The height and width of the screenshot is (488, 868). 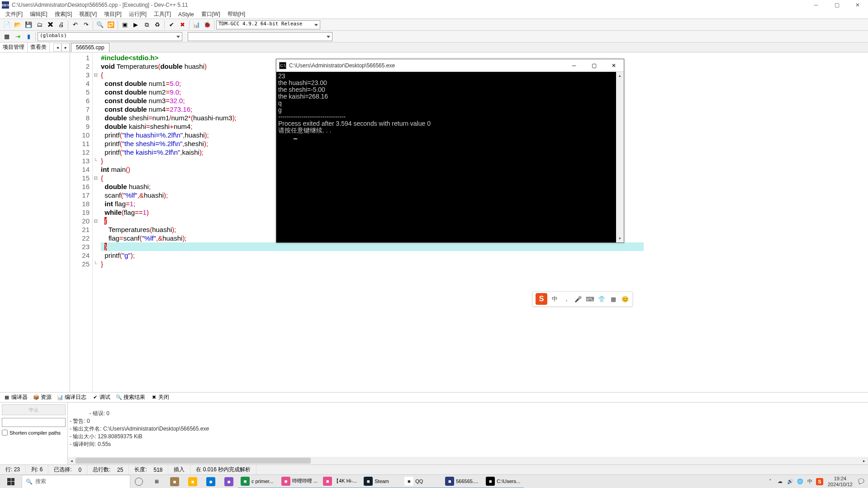 What do you see at coordinates (186, 14) in the screenshot?
I see `menu-item: AStyle` at bounding box center [186, 14].